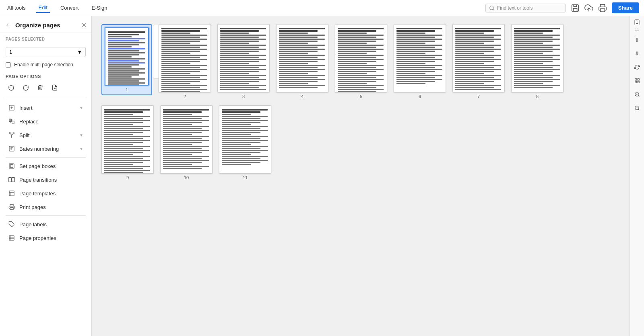  Describe the element at coordinates (420, 96) in the screenshot. I see `page-number: 6` at that location.